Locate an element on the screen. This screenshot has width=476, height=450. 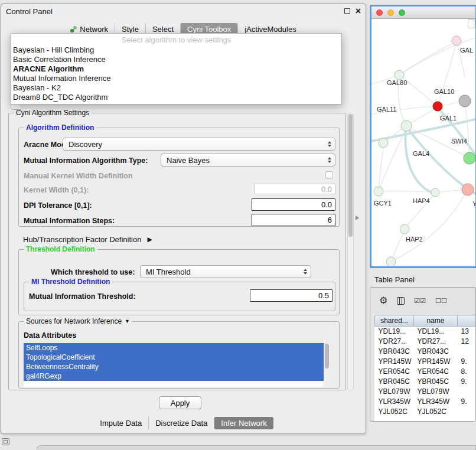
node-label: HAP2 is located at coordinates (415, 239).